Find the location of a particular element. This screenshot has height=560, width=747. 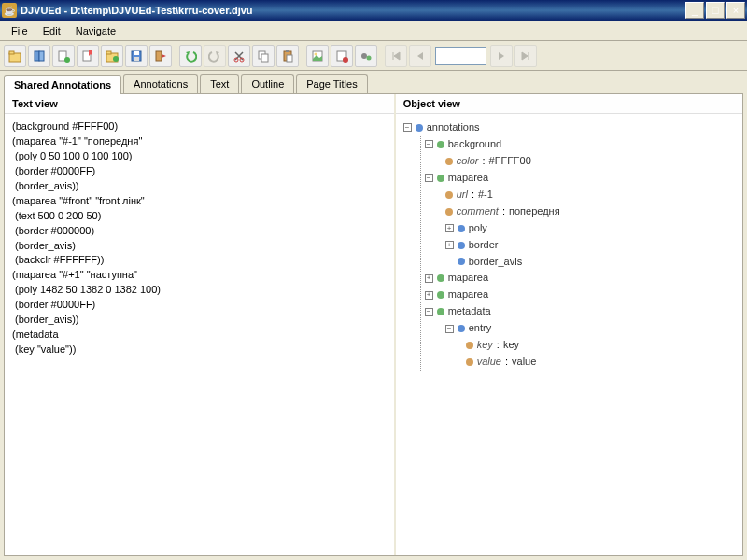

menu-navigate: Navigate is located at coordinates (95, 31).